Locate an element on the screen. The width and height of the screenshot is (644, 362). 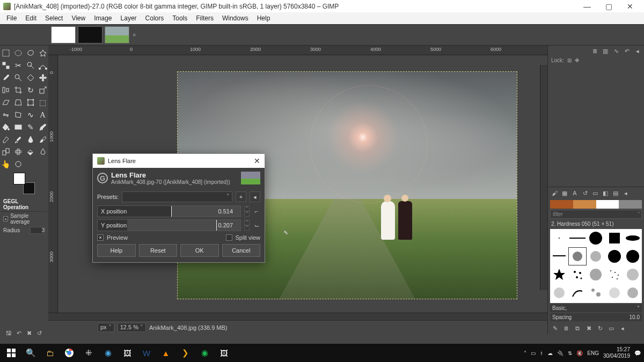
save-options-icon: 🖫 is located at coordinates (9, 333).